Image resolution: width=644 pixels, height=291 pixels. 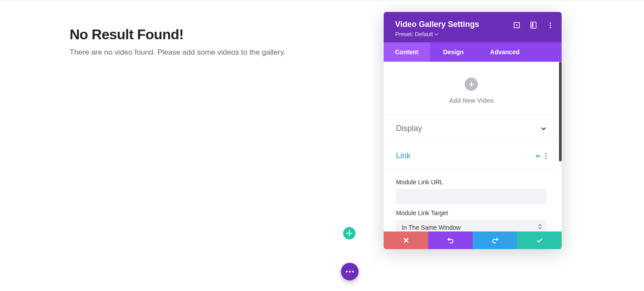 I want to click on kebab-menu-icon, so click(x=550, y=25).